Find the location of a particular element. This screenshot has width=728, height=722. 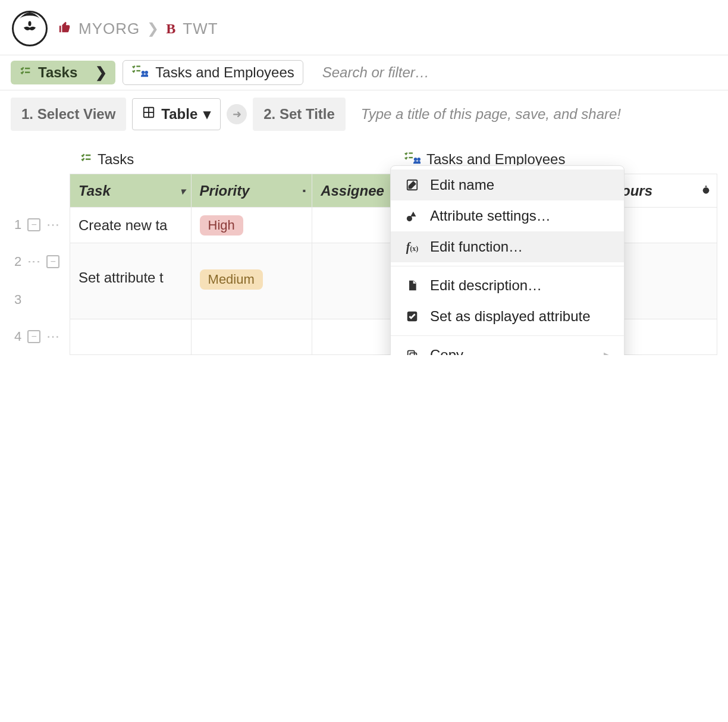

cell-priority is located at coordinates (252, 337).